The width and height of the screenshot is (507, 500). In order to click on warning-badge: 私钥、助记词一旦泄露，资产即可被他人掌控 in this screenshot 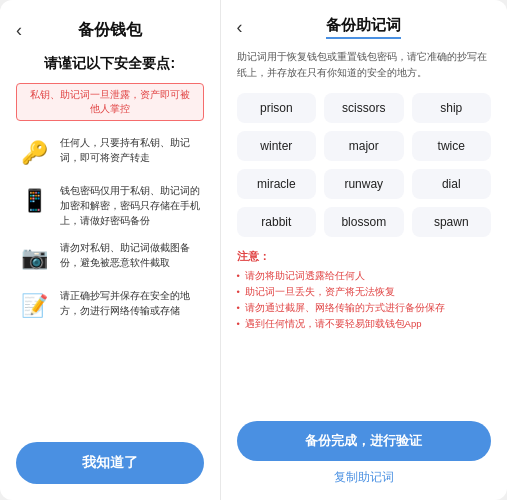, I will do `click(110, 102)`.